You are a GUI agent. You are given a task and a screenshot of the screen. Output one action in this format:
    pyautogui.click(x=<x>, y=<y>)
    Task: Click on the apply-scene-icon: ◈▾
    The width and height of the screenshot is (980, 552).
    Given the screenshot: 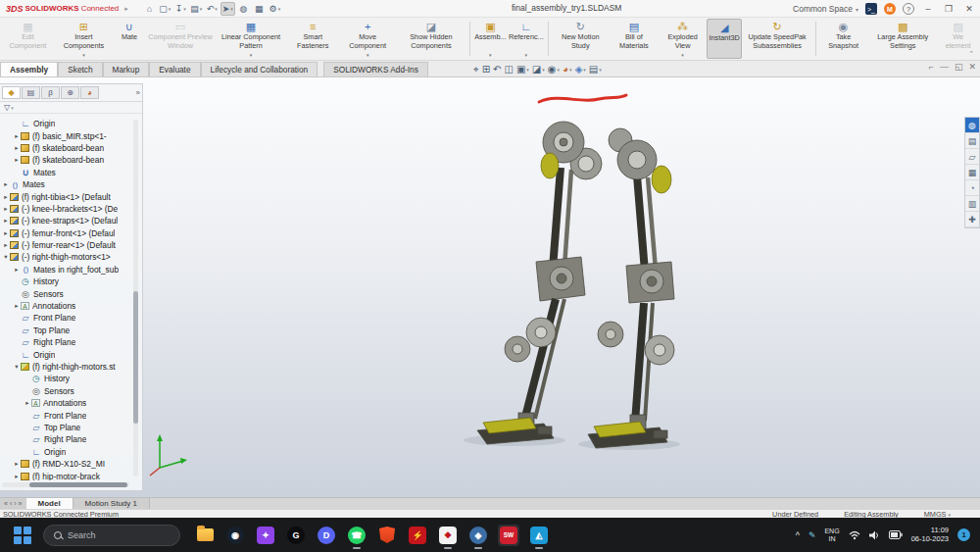 What is the action you would take?
    pyautogui.click(x=580, y=69)
    